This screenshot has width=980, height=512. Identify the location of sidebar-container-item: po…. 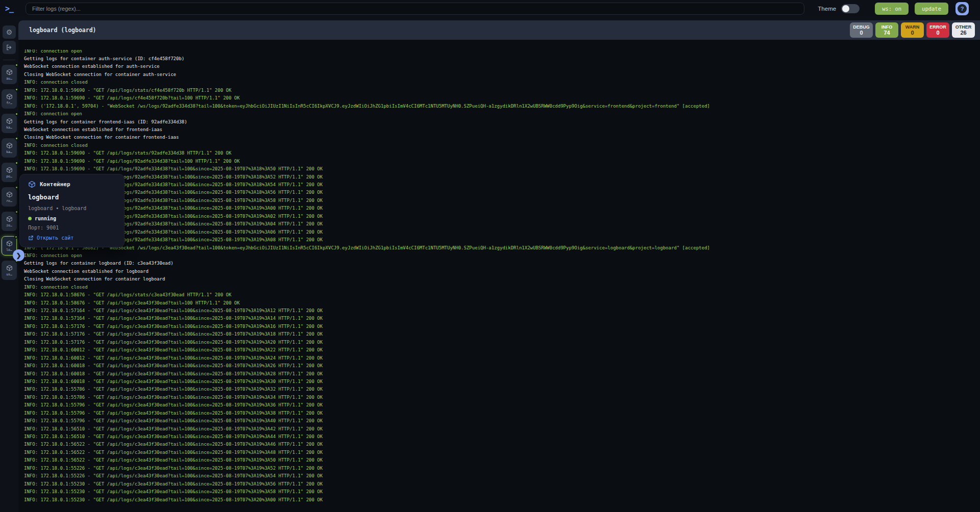
(9, 172).